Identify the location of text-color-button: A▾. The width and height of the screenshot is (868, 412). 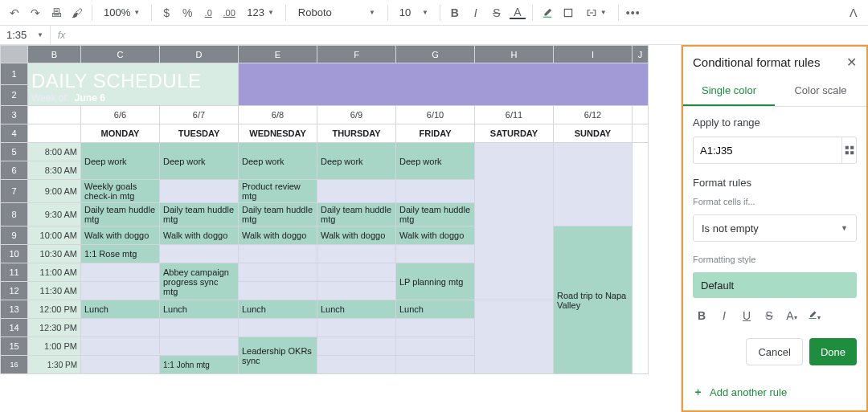
(792, 316).